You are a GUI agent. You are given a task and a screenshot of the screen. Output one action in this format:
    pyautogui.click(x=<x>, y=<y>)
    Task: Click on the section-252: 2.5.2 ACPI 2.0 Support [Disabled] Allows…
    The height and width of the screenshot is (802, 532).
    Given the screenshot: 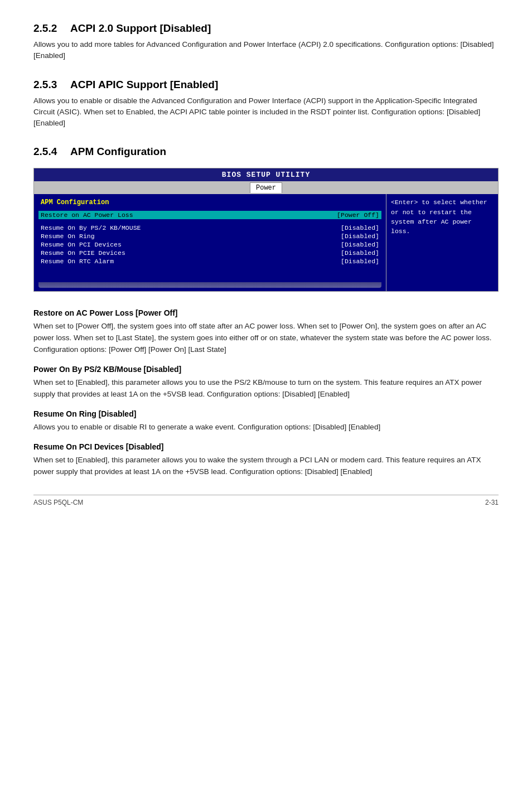 What is the action you would take?
    pyautogui.click(x=266, y=42)
    